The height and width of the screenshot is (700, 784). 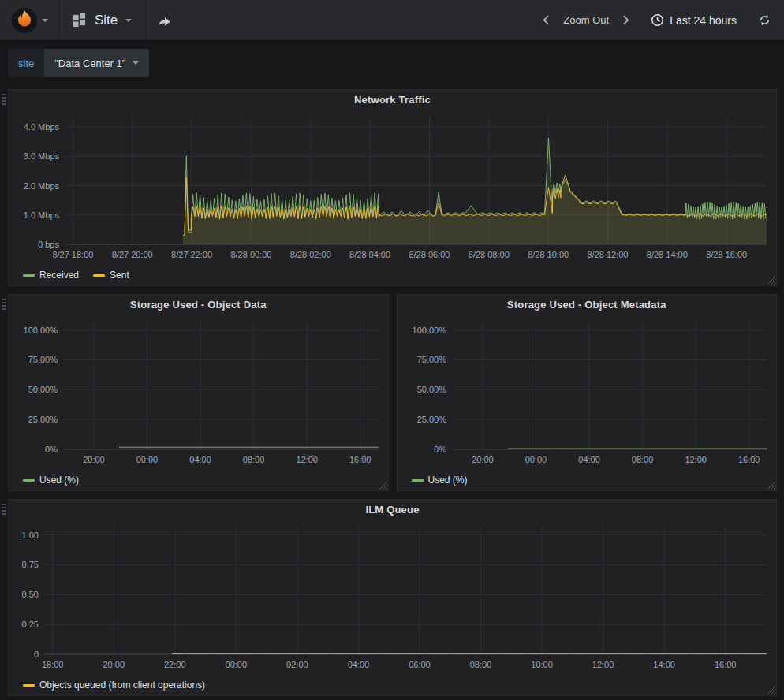 What do you see at coordinates (30, 564) in the screenshot?
I see `y-tick-label: 0.75` at bounding box center [30, 564].